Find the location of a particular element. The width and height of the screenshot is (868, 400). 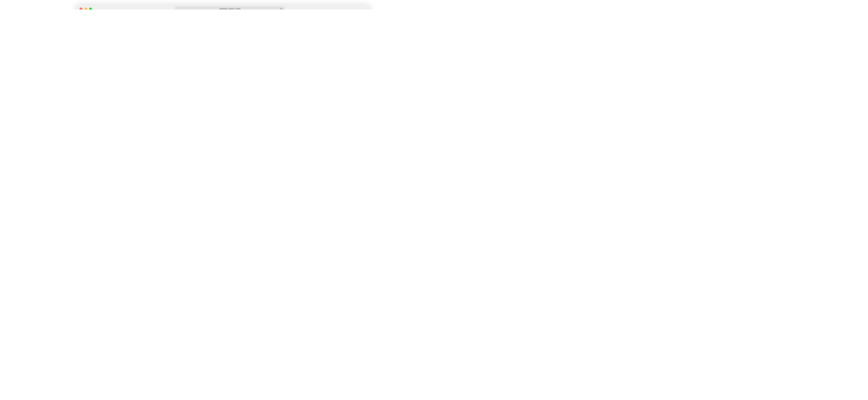

window-minimize-button is located at coordinates (86, 9).